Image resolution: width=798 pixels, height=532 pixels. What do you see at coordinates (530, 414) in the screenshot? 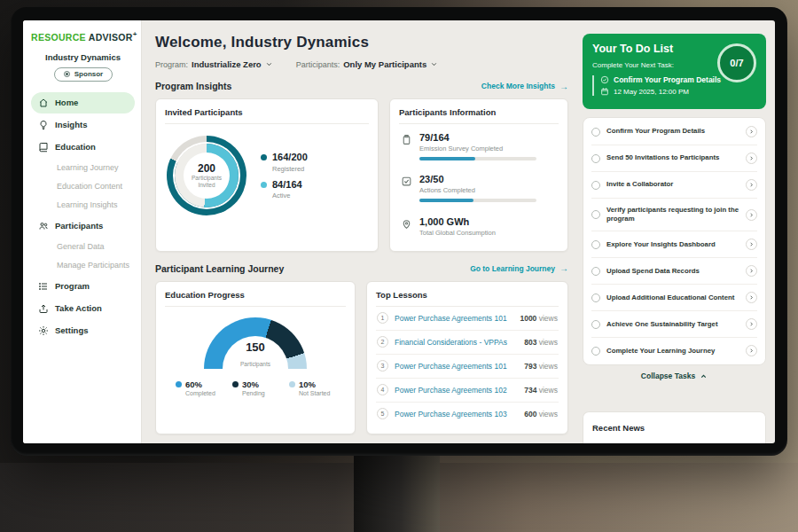
I see `lesson-views-count: 600` at bounding box center [530, 414].